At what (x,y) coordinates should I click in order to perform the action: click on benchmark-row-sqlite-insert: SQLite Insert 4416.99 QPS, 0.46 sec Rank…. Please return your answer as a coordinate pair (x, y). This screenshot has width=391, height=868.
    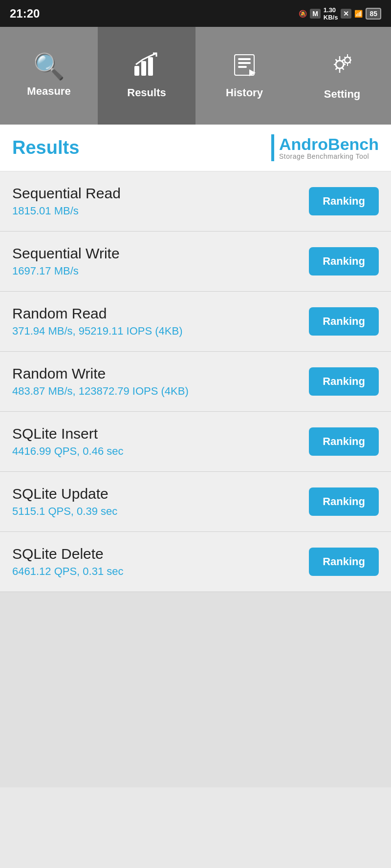
    Looking at the image, I should click on (196, 442).